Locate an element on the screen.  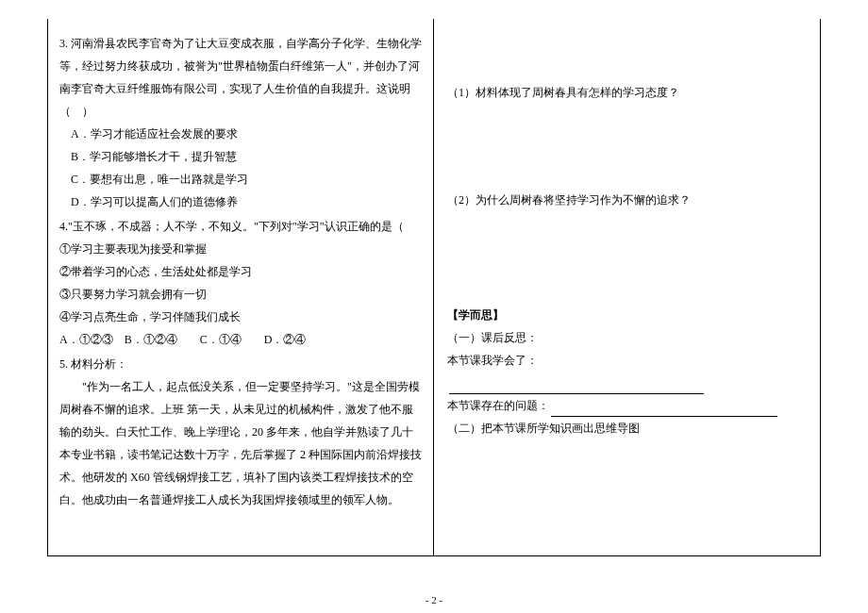
q3-option-d: D．学习可以提高人们的道德修养 is located at coordinates (241, 202).